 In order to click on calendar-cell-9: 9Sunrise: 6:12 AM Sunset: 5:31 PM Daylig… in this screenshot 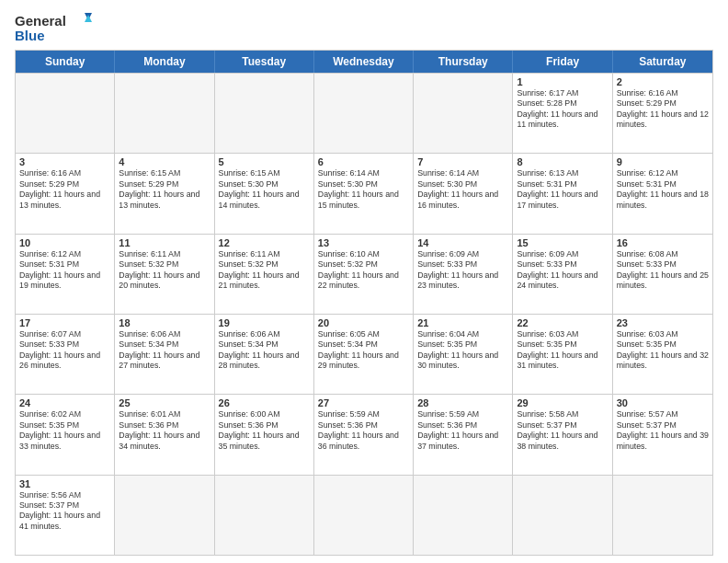, I will do `click(663, 193)`.